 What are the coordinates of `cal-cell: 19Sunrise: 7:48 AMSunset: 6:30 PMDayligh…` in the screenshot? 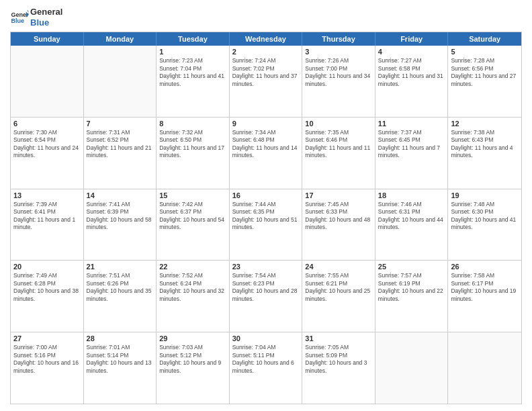 It's located at (485, 225).